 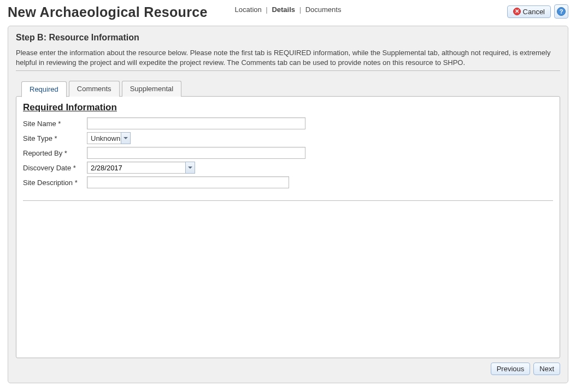 What do you see at coordinates (55, 139) in the screenshot?
I see `label-site-type: Site Type *` at bounding box center [55, 139].